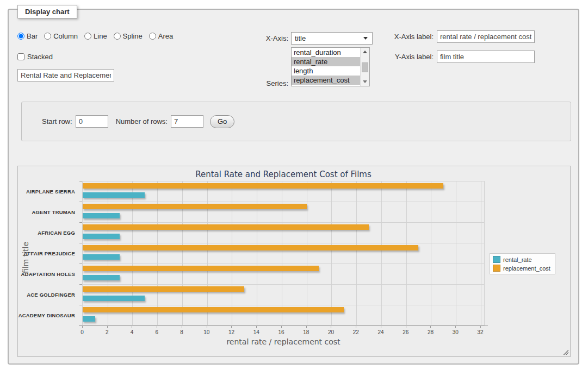 Image resolution: width=588 pixels, height=370 pixels. What do you see at coordinates (283, 326) in the screenshot?
I see `x-axis-line` at bounding box center [283, 326].